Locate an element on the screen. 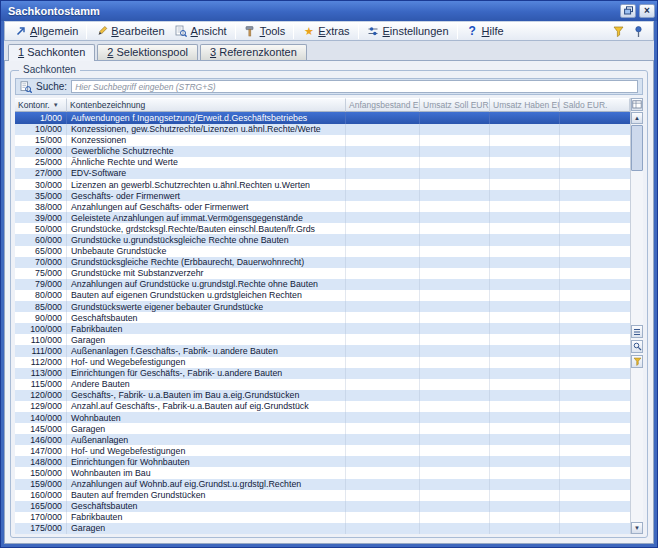 The height and width of the screenshot is (548, 658). table-row: 50/000Grundstücke, grdstcksgl.Rechte/Bau… is located at coordinates (322, 228).